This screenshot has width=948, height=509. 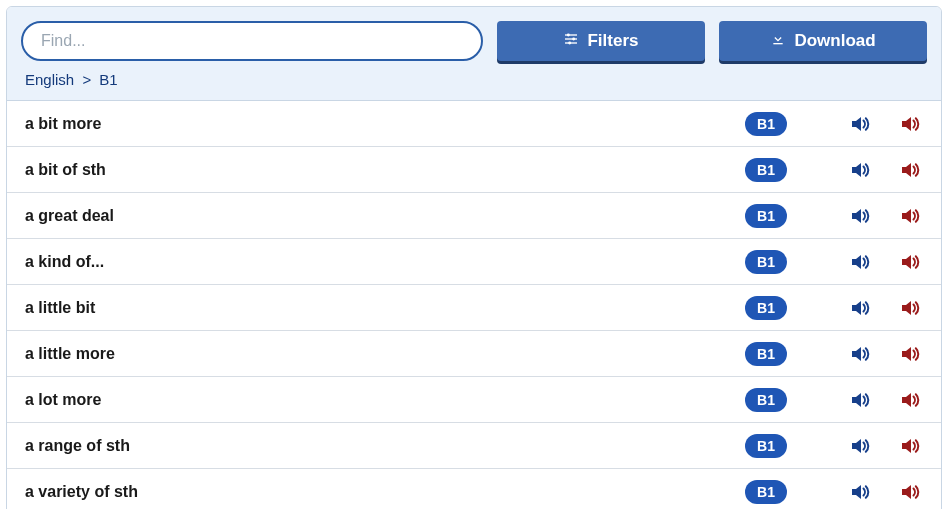 I want to click on breadcrumb-item-0: English, so click(x=50, y=80).